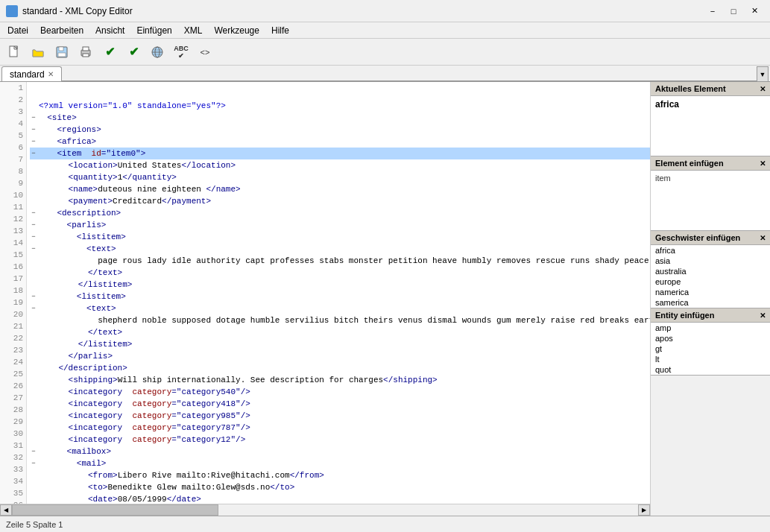 This screenshot has height=532, width=770. Describe the element at coordinates (181, 52) in the screenshot. I see `spell-check-button: ABC✔` at that location.